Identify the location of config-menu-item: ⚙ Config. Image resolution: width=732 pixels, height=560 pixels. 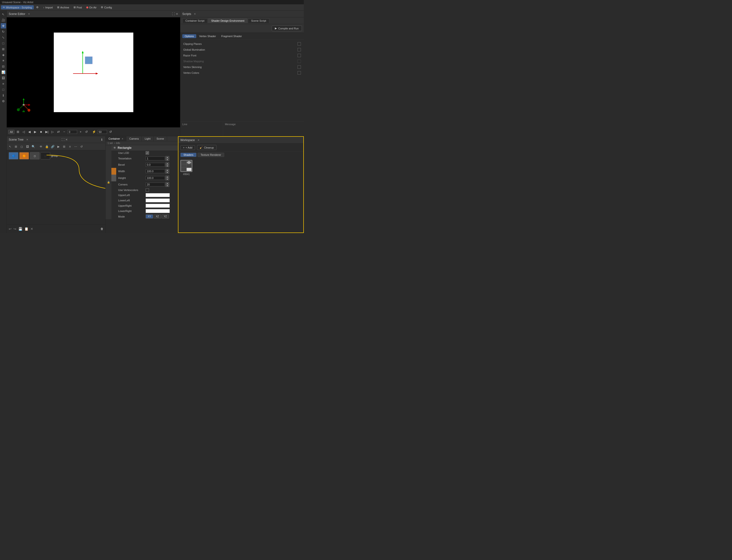
(107, 7).